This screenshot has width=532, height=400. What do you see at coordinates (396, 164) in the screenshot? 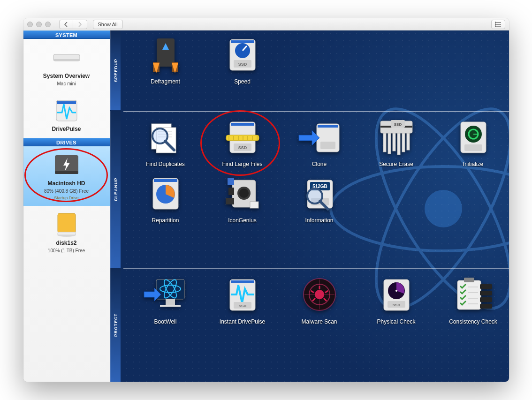
I see `tool-label: Secure Erase` at bounding box center [396, 164].